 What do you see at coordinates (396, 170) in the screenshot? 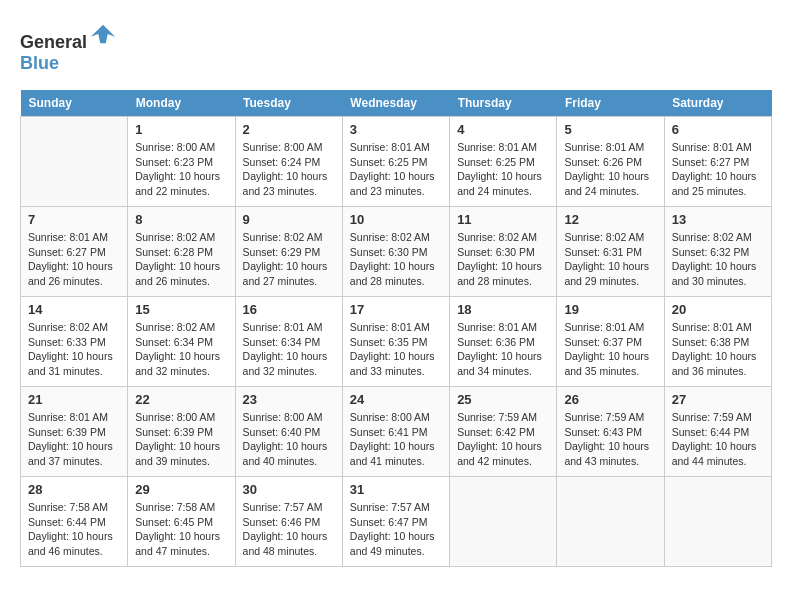
I see `day-info: Sunrise: 8:01 AM Sunset: 6:25 PM Dayligh…` at bounding box center [396, 170].